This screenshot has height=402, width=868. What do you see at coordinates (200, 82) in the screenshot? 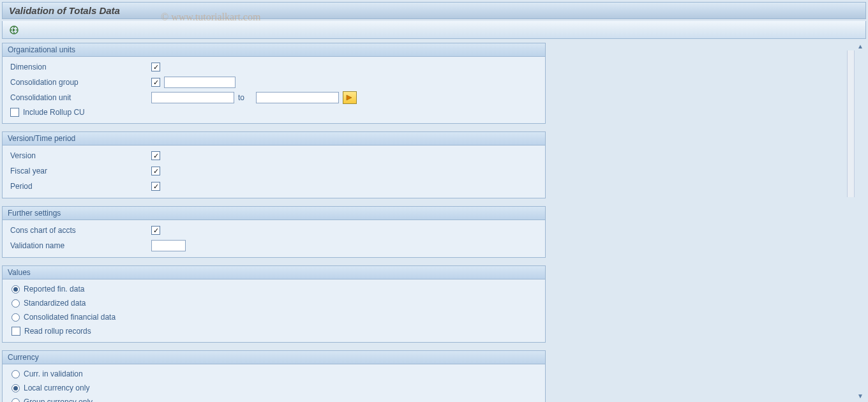
I see `consolidation-group-input` at bounding box center [200, 82].